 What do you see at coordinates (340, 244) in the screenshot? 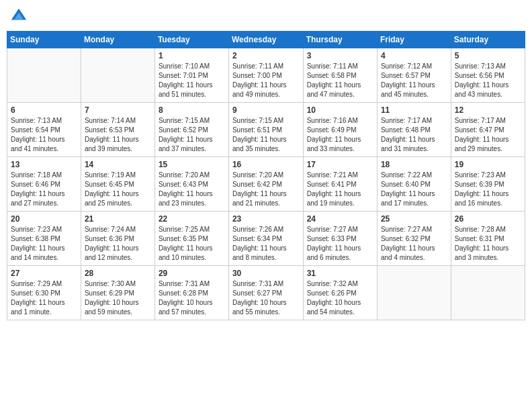
I see `day-info: Sunrise: 7:27 AM Sunset: 6:33 PM Dayligh…` at bounding box center [340, 244].